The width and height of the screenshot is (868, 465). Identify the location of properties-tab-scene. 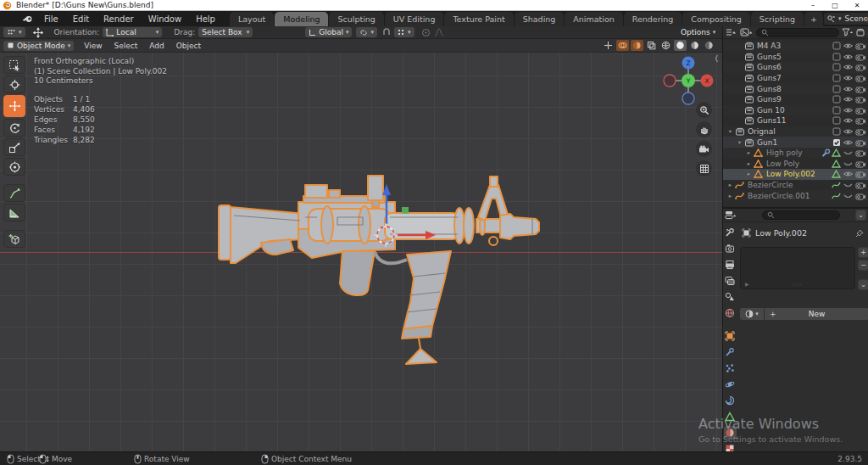
(731, 297).